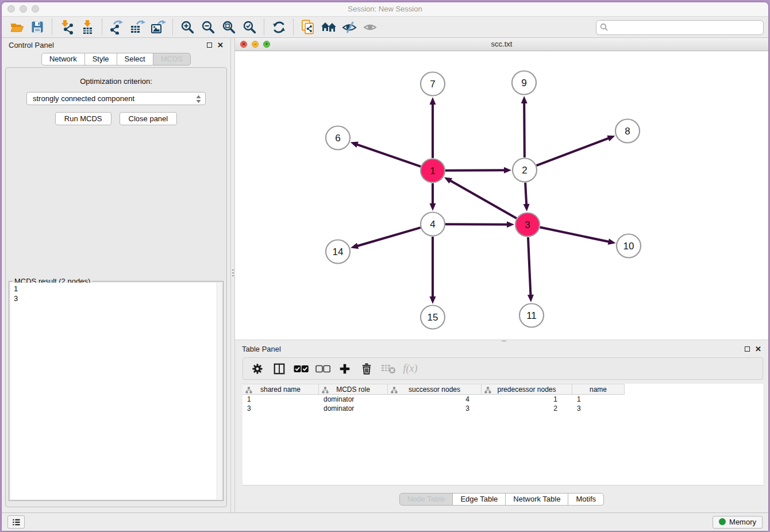  What do you see at coordinates (36, 9) in the screenshot?
I see `maximize-window-button` at bounding box center [36, 9].